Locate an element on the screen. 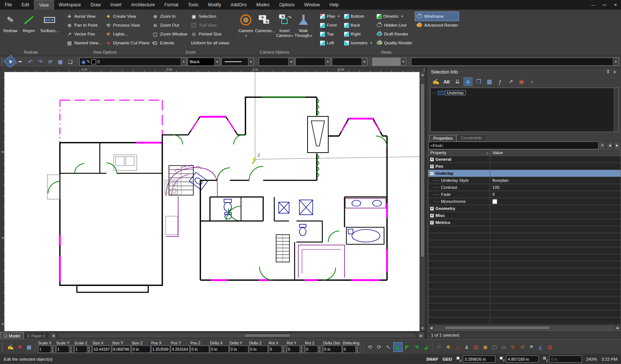 Image resolution: width=621 pixels, height=364 pixels. scale-y-field: 1▲▼ is located at coordinates (65, 349).